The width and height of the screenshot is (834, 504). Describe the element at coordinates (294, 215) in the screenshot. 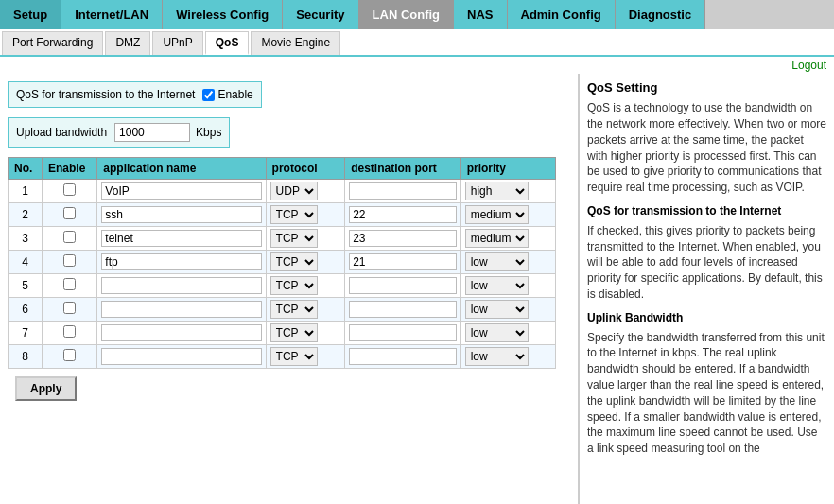

I see `protocol-select-2: TCPUDP` at that location.